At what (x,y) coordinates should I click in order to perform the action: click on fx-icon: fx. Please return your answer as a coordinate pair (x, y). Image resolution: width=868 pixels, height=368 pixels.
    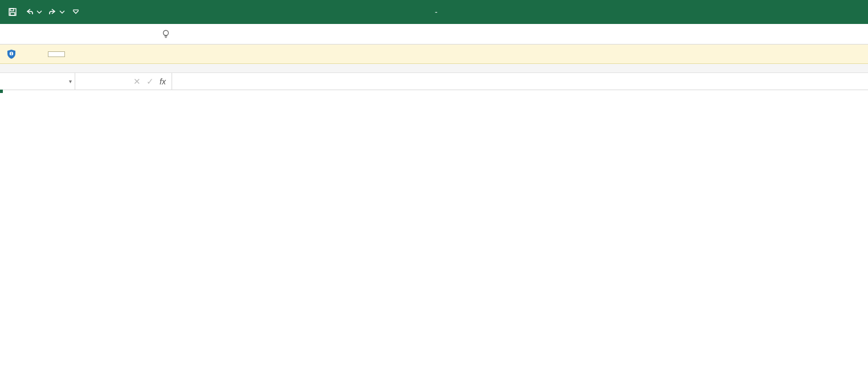
    Looking at the image, I should click on (163, 82).